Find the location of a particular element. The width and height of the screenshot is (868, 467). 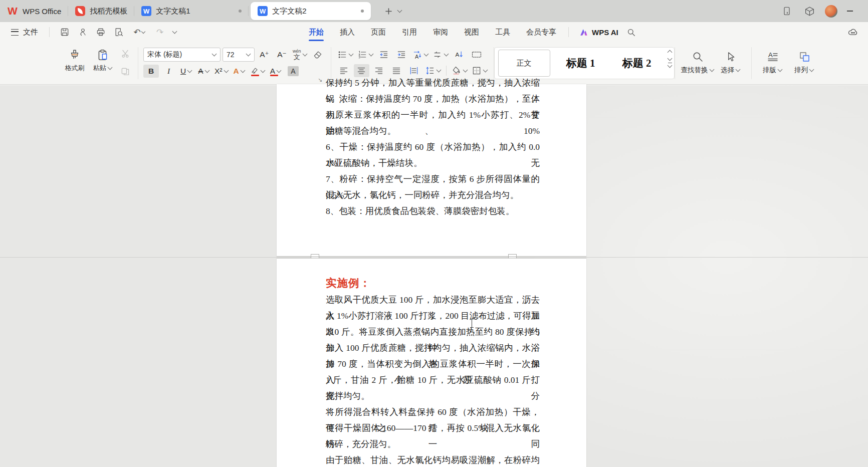

file-menu-button: 文件 is located at coordinates (25, 32).